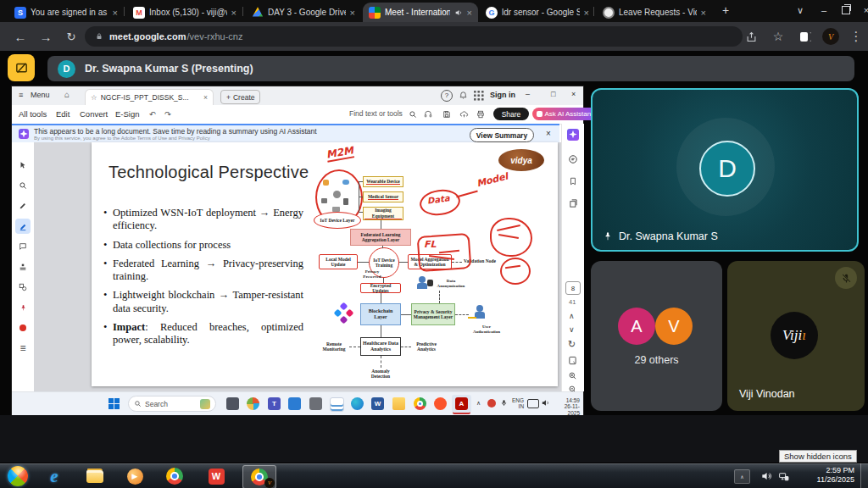 This screenshot has height=488, width=868. What do you see at coordinates (800, 10) in the screenshot?
I see `tab-search-chevron: ∨` at bounding box center [800, 10].